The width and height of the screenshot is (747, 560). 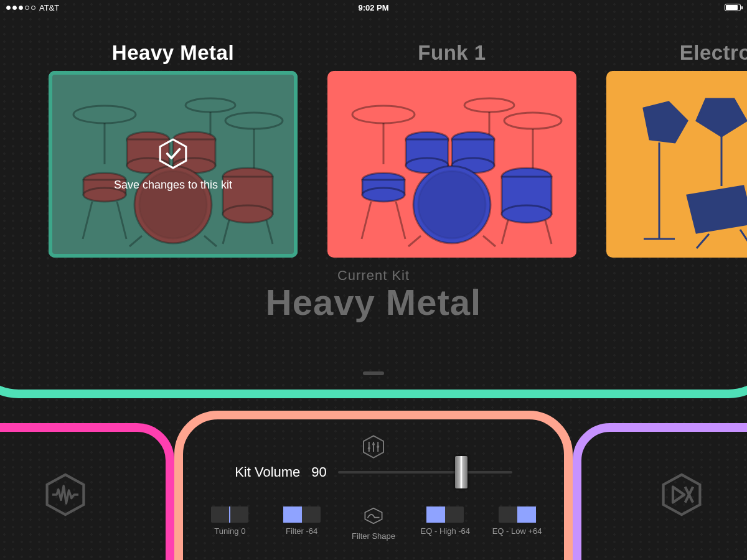 What do you see at coordinates (374, 373) in the screenshot?
I see `panel-drag-handle` at bounding box center [374, 373].